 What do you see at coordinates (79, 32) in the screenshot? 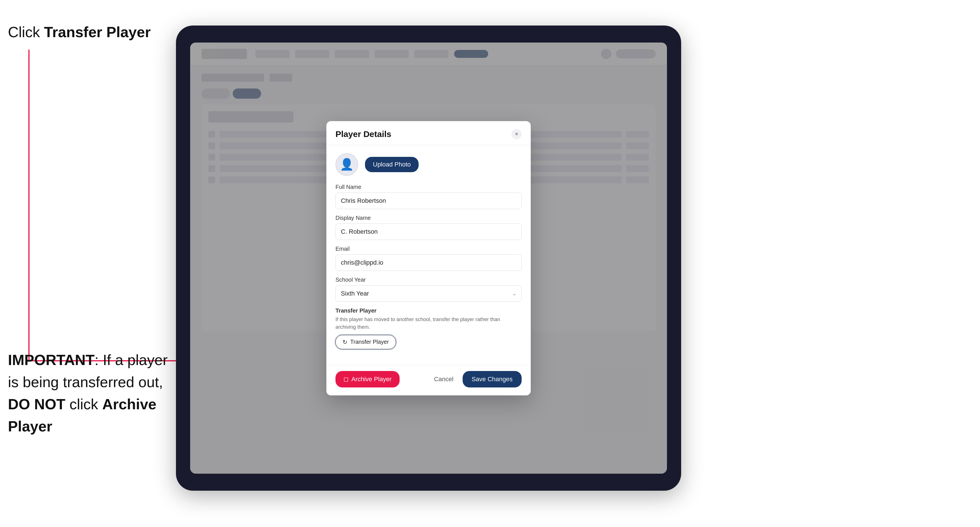
I see `instruction-top: Click Transfer Player` at bounding box center [79, 32].